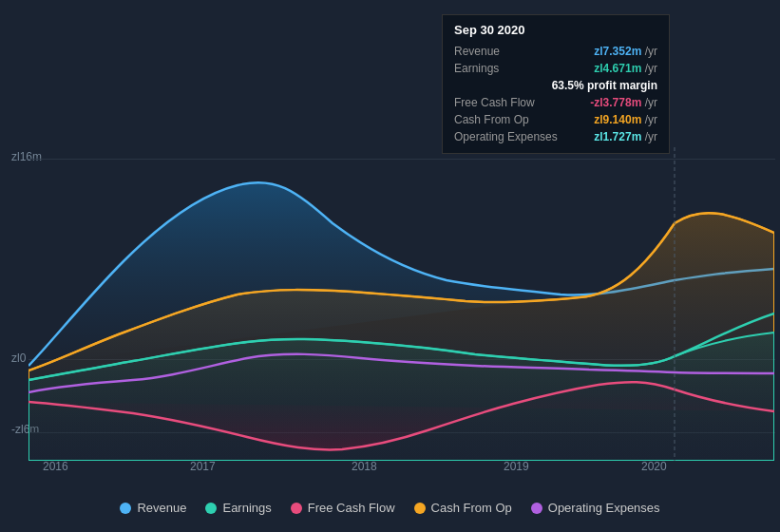 The width and height of the screenshot is (780, 532). I want to click on tooltip-date: Sep 30 2020, so click(556, 30).